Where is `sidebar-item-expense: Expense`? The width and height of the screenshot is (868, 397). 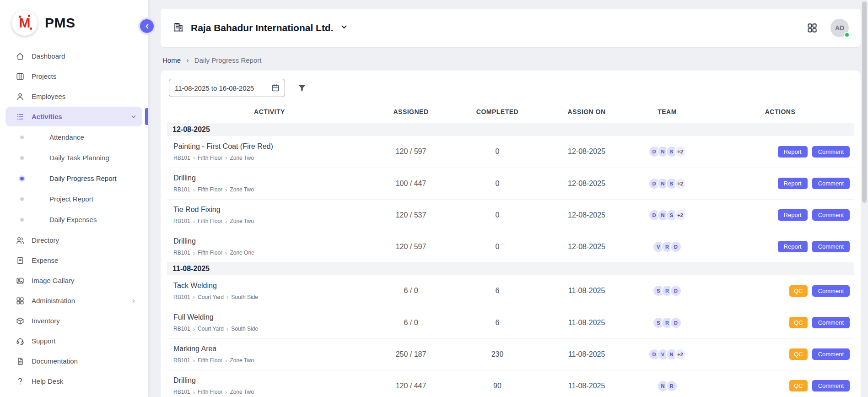 sidebar-item-expense: Expense is located at coordinates (74, 260).